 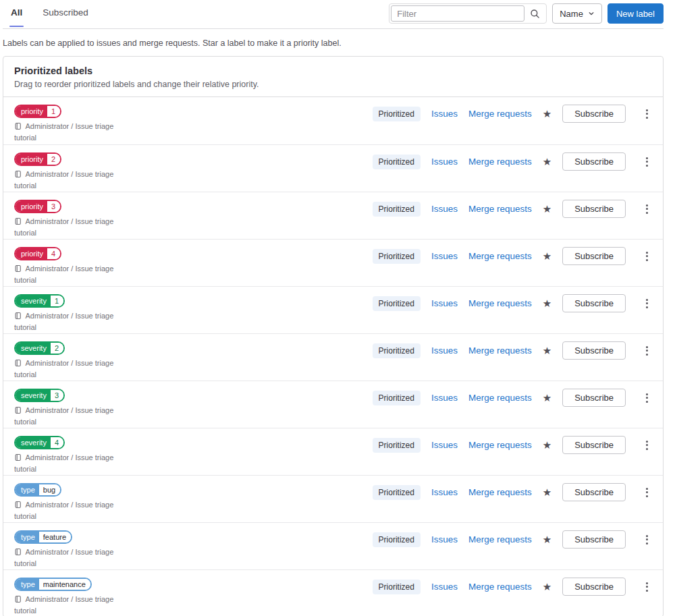 I want to click on scoped-label: type bug, so click(x=38, y=490).